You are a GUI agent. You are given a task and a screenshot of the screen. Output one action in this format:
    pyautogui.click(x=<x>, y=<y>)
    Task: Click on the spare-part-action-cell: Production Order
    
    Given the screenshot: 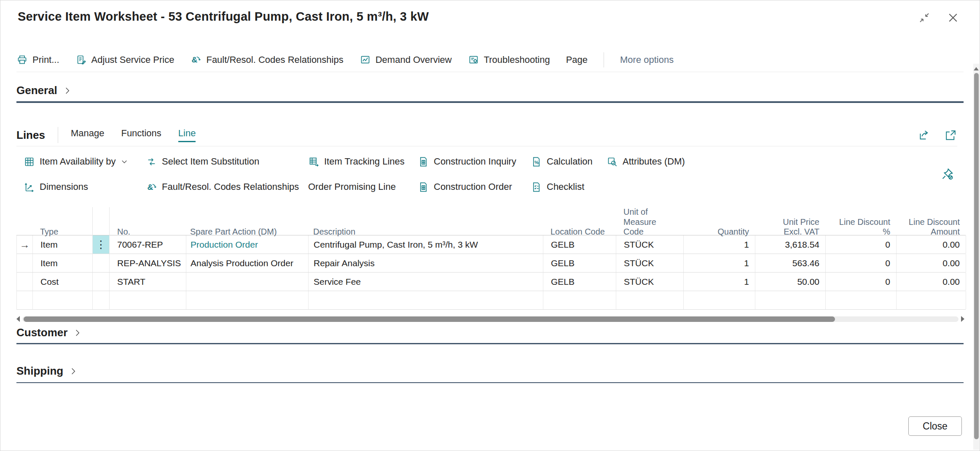 What is the action you would take?
    pyautogui.click(x=247, y=245)
    